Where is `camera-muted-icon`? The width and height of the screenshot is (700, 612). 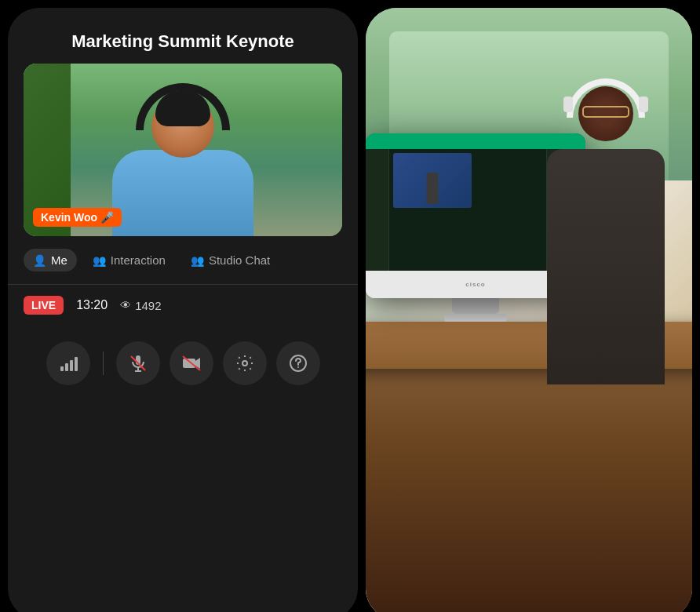
camera-muted-icon is located at coordinates (191, 363).